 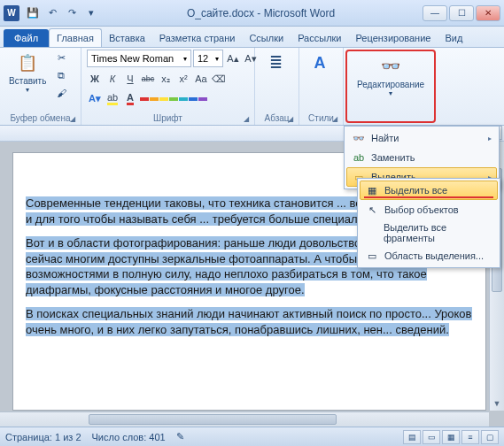 I want to click on group-styles-label: Стили◢, so click(x=321, y=119).